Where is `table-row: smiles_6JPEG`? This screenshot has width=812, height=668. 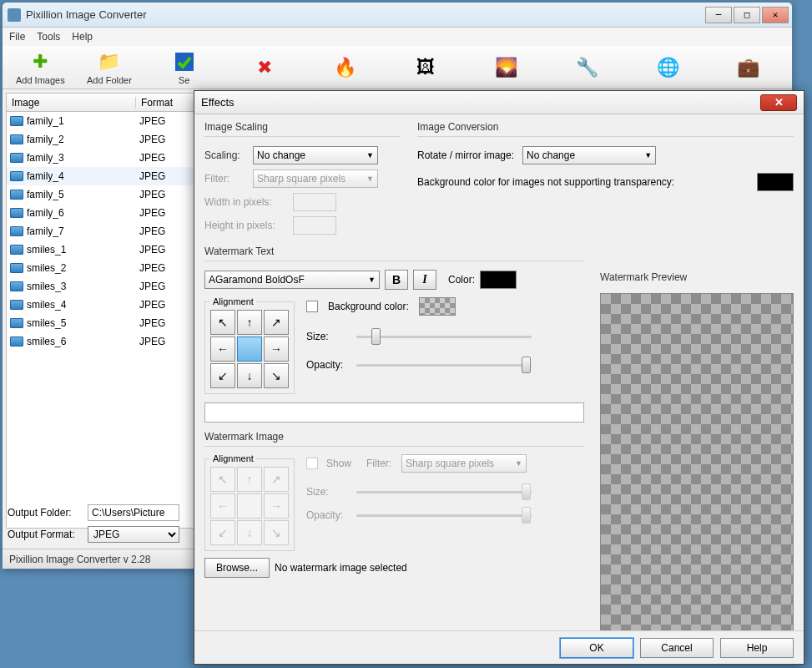
table-row: smiles_6JPEG is located at coordinates (102, 342).